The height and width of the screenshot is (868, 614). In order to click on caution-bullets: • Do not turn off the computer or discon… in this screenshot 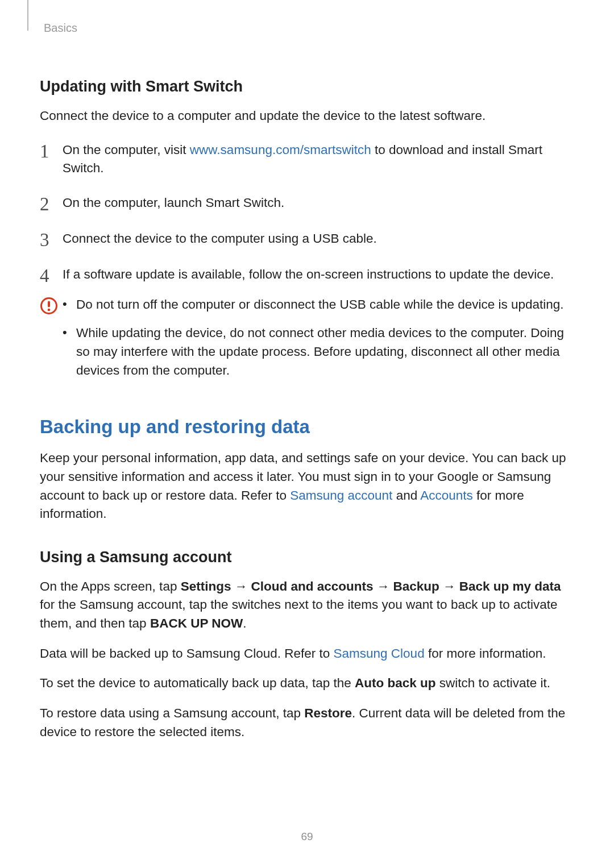, I will do `click(318, 338)`.